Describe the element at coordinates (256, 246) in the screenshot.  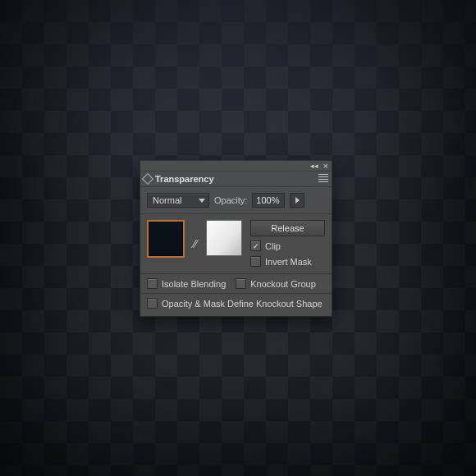
I see `checkbox-checked-icon: ✓` at that location.